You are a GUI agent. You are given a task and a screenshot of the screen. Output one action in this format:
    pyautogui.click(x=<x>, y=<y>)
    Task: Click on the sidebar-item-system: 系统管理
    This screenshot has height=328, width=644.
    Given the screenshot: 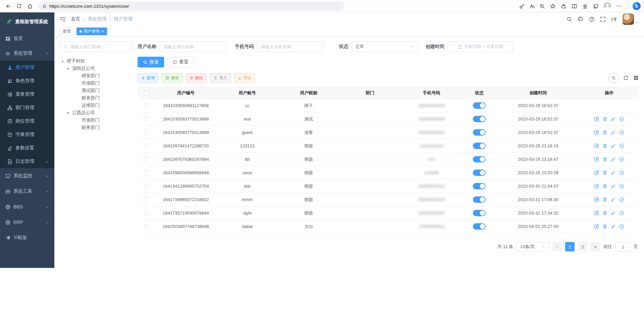 What is the action you would take?
    pyautogui.click(x=27, y=53)
    